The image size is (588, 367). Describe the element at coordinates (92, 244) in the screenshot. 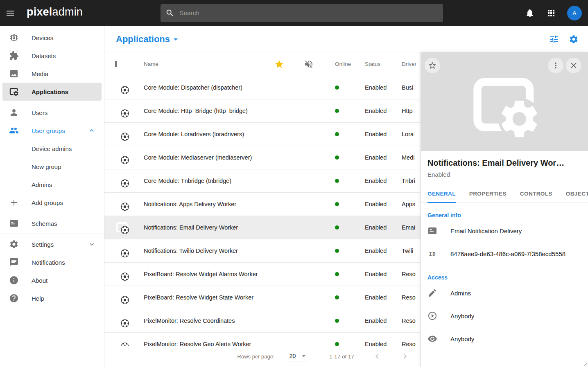

I see `chevron-down-icon` at that location.